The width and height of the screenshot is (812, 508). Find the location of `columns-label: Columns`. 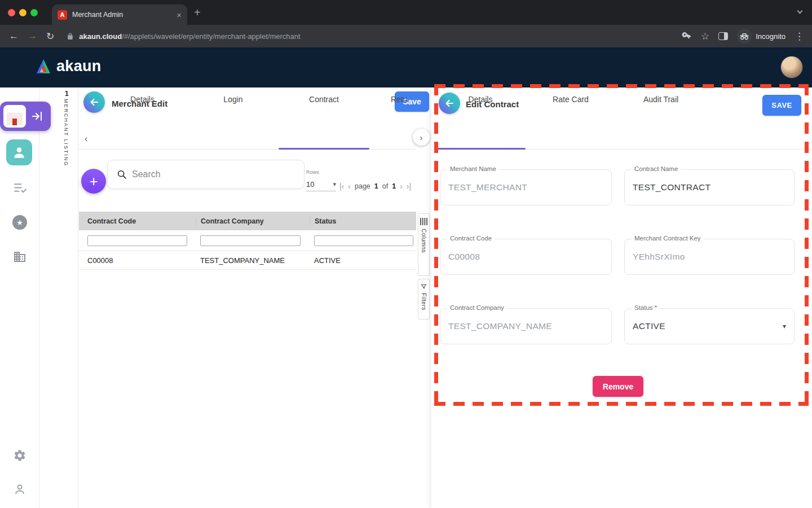

columns-label: Columns is located at coordinates (424, 240).